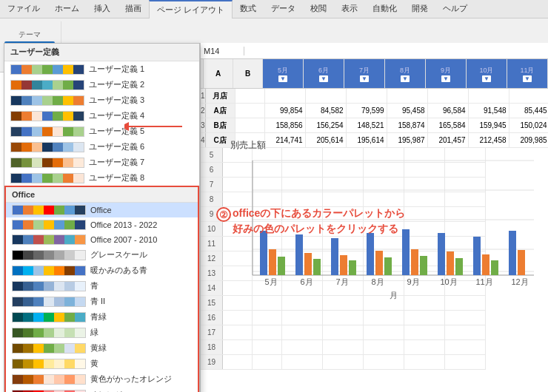 This screenshot has height=392, width=548. Describe the element at coordinates (102, 389) in the screenshot. I see `office-item-orange: オレンジ` at that location.